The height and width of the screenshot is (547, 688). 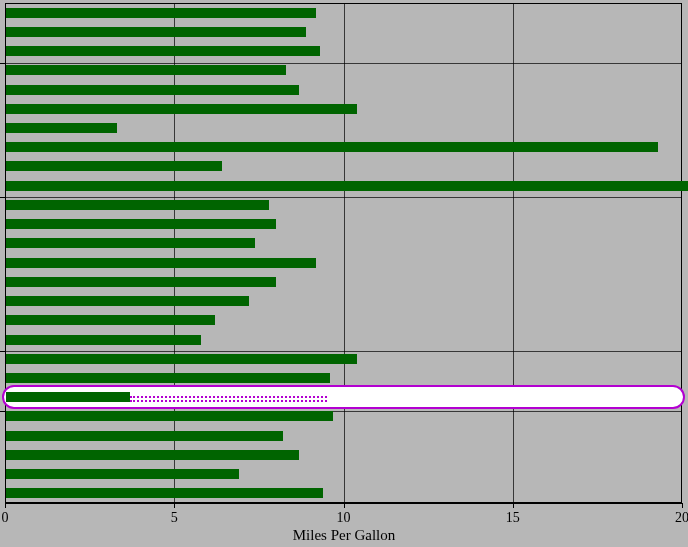 What do you see at coordinates (68, 397) in the screenshot?
I see `highlighted-bar` at bounding box center [68, 397].